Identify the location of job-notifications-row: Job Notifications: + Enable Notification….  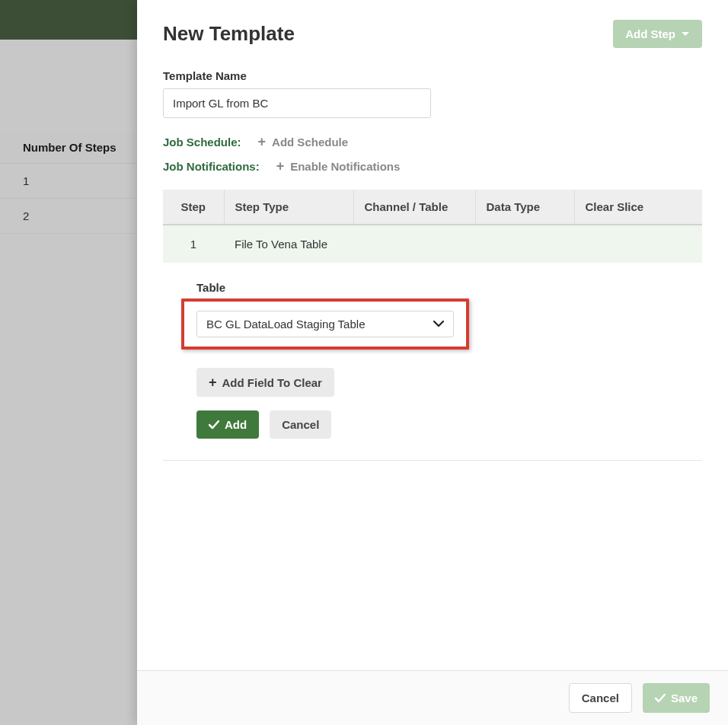
(433, 166).